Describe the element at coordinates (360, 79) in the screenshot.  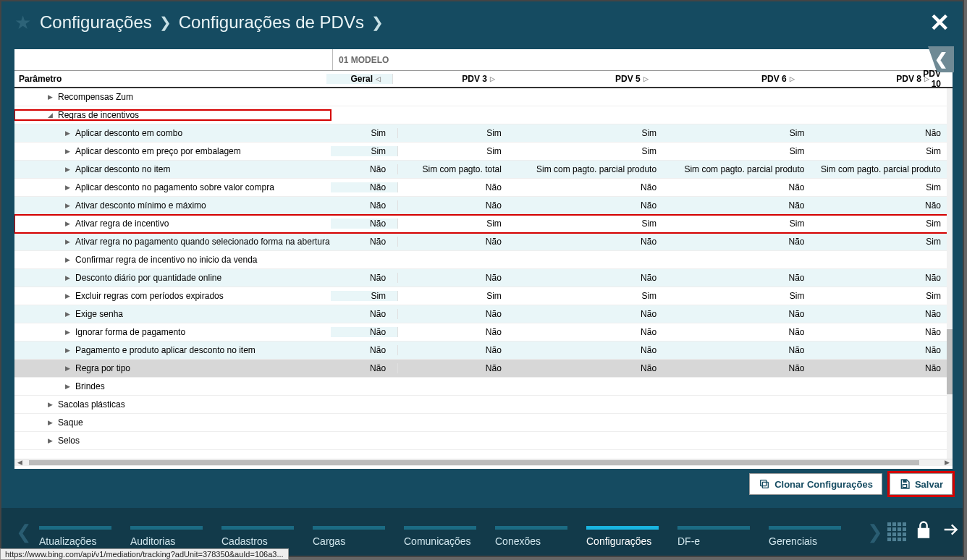
I see `col-geral: Geral◁` at that location.